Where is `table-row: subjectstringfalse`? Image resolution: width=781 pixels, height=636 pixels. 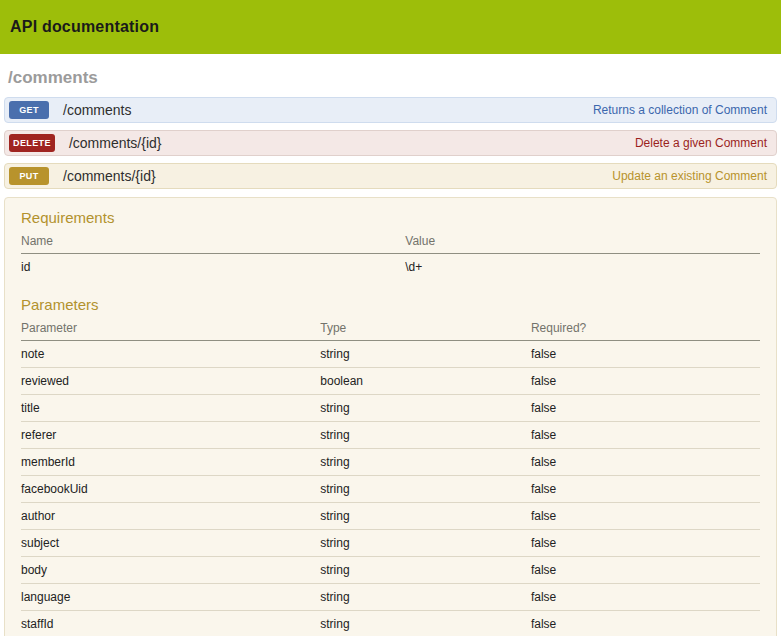
table-row: subjectstringfalse is located at coordinates (390, 544).